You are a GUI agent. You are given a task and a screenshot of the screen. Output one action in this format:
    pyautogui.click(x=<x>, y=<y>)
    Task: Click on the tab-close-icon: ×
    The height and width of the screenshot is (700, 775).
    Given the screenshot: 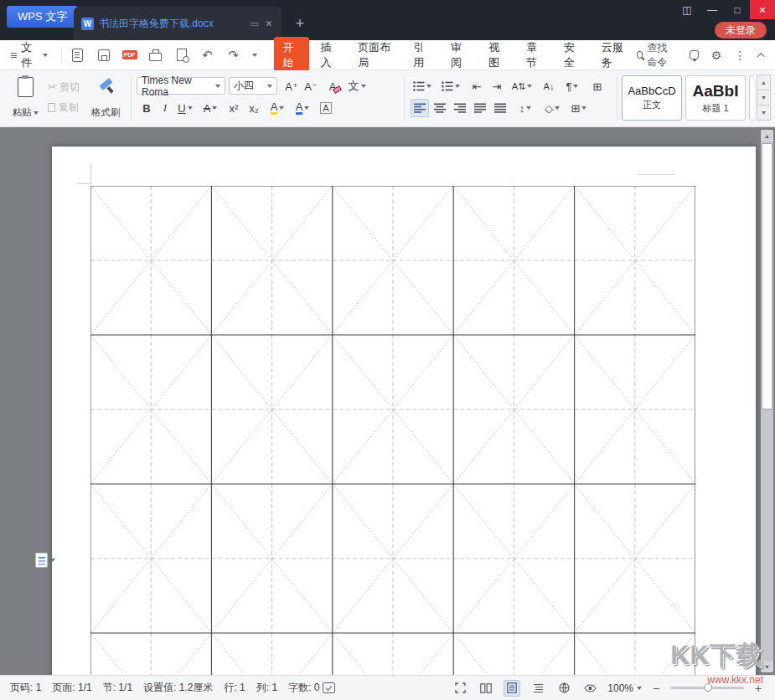 What is the action you would take?
    pyautogui.click(x=269, y=23)
    